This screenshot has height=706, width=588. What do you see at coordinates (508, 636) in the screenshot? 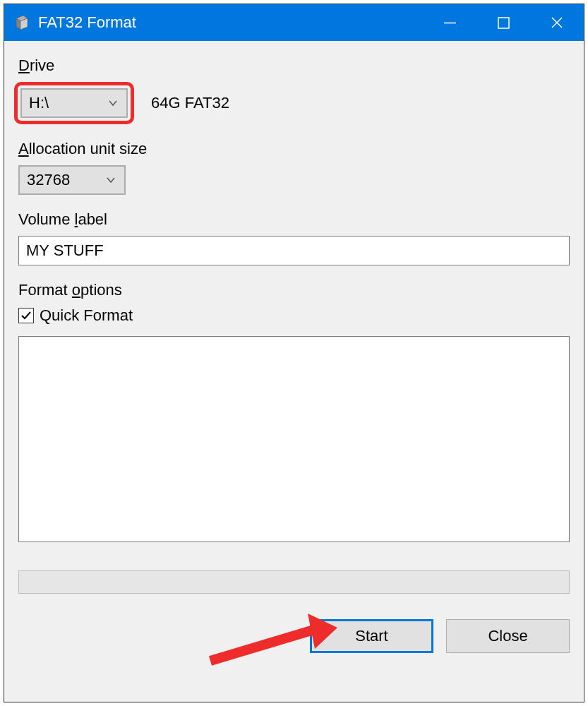
I see `close-button-footer: Close` at bounding box center [508, 636].